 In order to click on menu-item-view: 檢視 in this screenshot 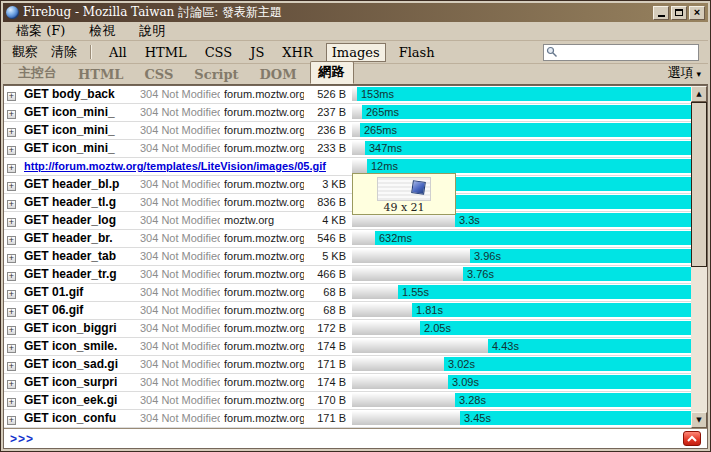, I will do `click(102, 31)`.